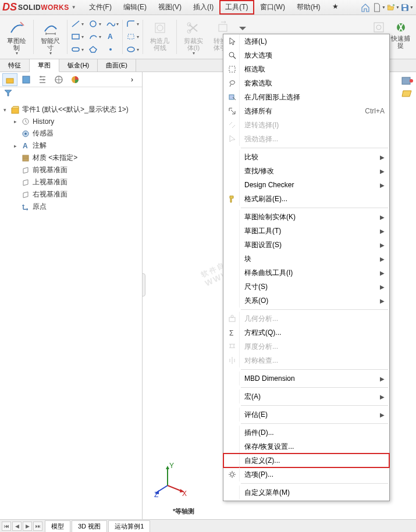 This screenshot has width=416, height=532. Describe the element at coordinates (76, 145) in the screenshot. I see `tree-annotations: ▸A注解` at that location.